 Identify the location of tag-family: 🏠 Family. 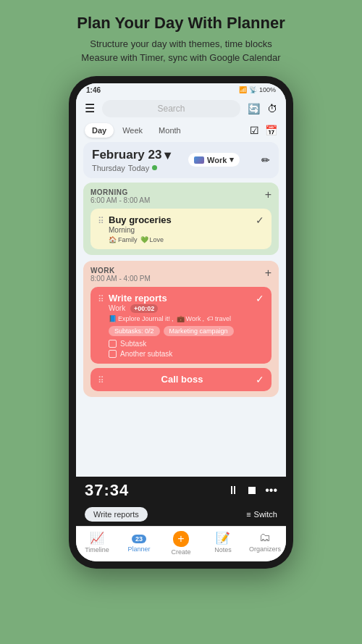
(123, 240).